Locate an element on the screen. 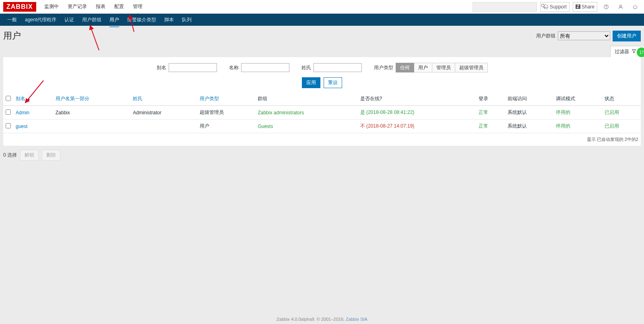 This screenshot has height=324, width=644. cell-surname: Administrator is located at coordinates (164, 113).